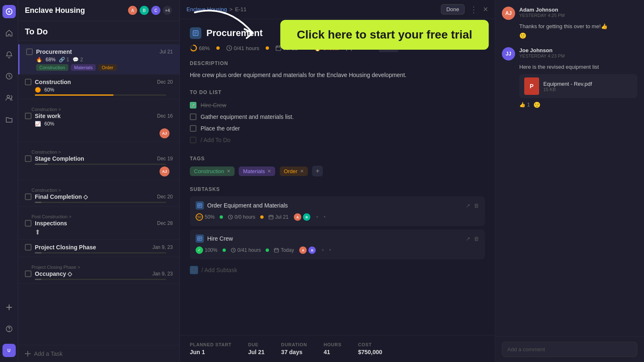  Describe the element at coordinates (337, 10) in the screenshot. I see `detail-topbar: Enclave Housing > E-11 Done ⋮ ✕` at that location.